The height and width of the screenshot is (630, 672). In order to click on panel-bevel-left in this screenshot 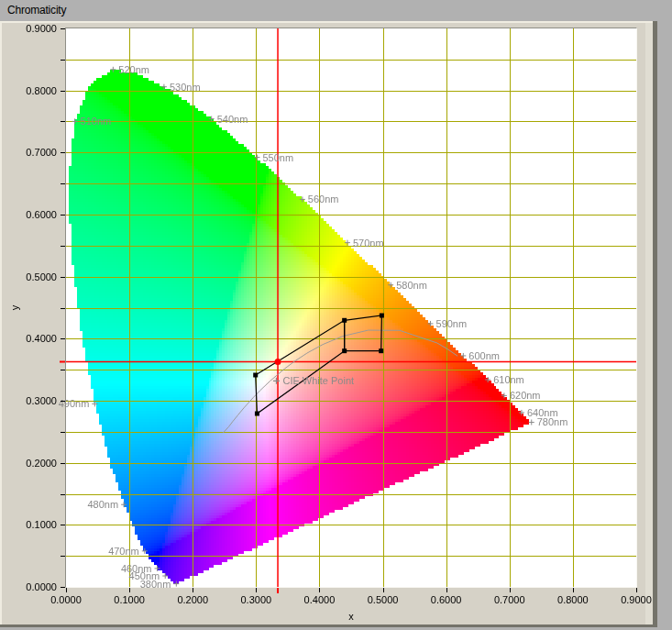, I will do `click(1, 325)`.